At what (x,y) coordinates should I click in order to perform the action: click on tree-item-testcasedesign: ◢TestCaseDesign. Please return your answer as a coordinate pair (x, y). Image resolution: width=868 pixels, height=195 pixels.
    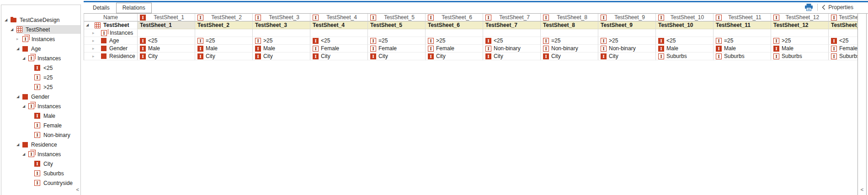
    Looking at the image, I should click on (41, 20).